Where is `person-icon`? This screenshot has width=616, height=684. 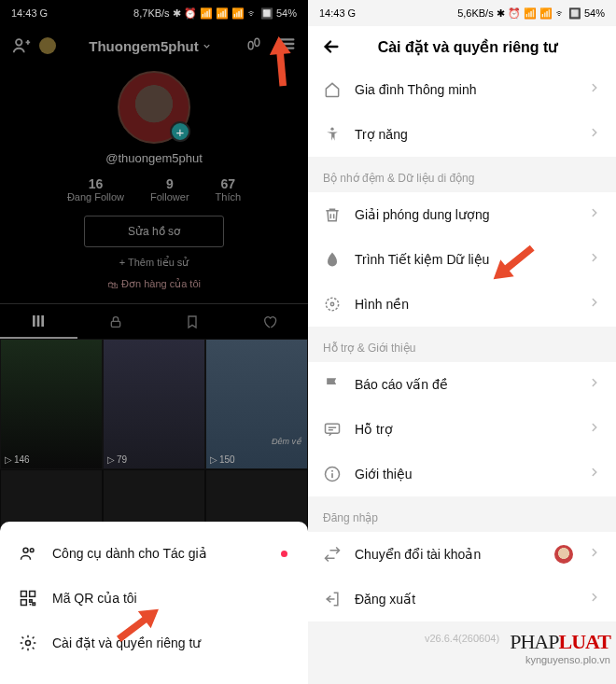
person-icon is located at coordinates (28, 553).